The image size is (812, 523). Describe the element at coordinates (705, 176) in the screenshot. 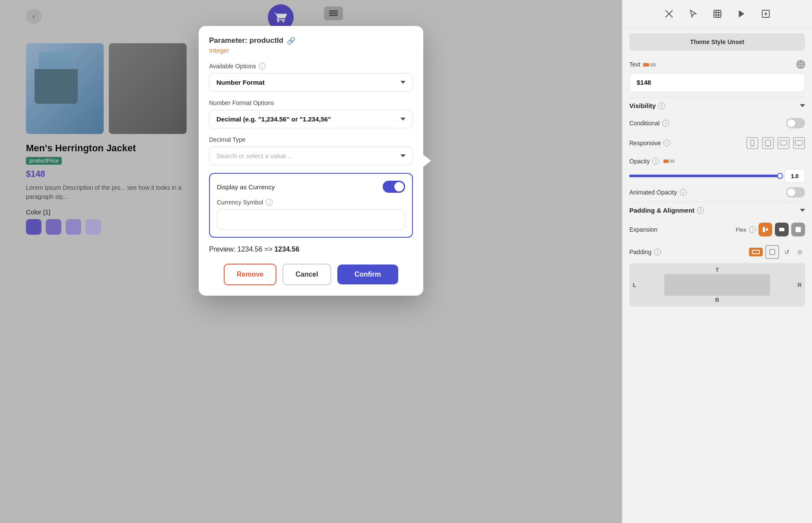

I see `opacity-slider` at that location.